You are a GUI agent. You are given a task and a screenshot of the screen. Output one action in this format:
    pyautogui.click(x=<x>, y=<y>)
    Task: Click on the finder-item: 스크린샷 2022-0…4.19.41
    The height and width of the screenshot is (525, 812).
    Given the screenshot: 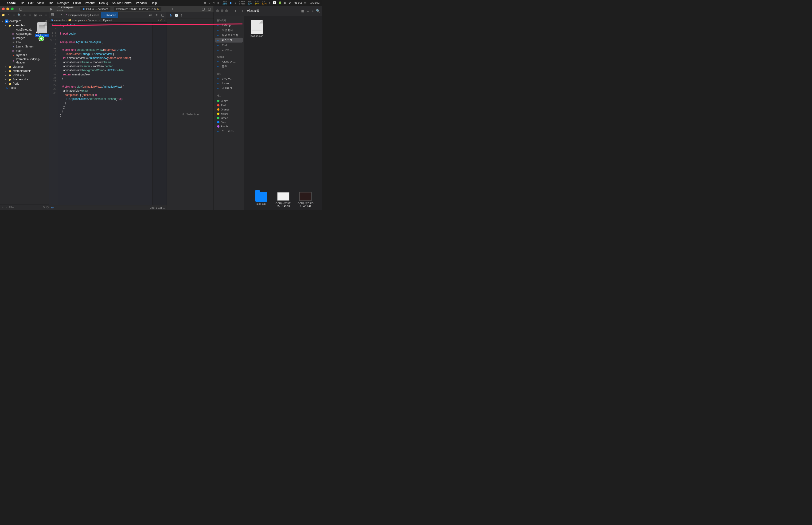 What is the action you would take?
    pyautogui.click(x=305, y=199)
    